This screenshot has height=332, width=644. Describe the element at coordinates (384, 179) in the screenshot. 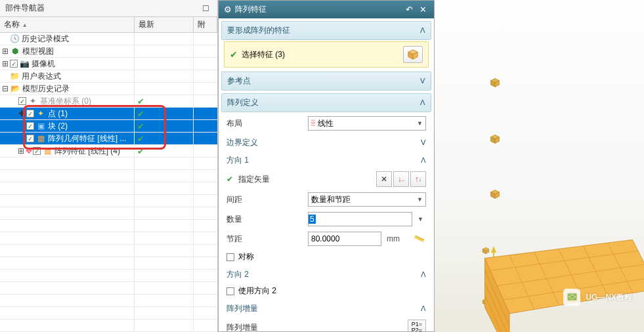

I see `vector-reverse-button: ✕` at that location.